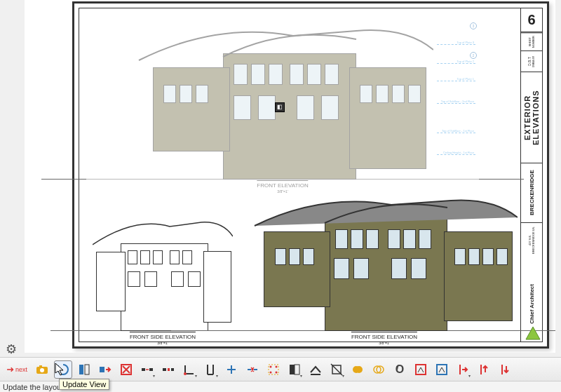  Describe the element at coordinates (337, 370) in the screenshot. I see `trim-icon: ▾` at that location.